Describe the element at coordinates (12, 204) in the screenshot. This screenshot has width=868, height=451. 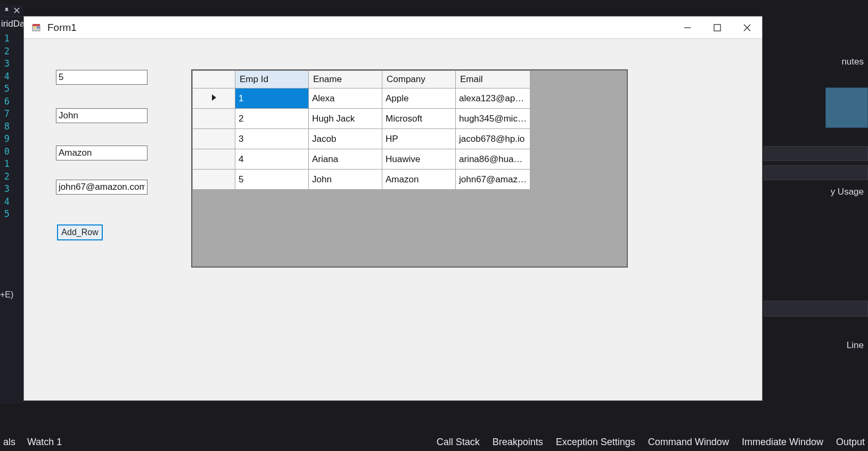
I see `ide-left-gutter: iridDa 1 2 3 4 5 6 7 8 9 0 1 2 3 4 5 +E)` at that location.